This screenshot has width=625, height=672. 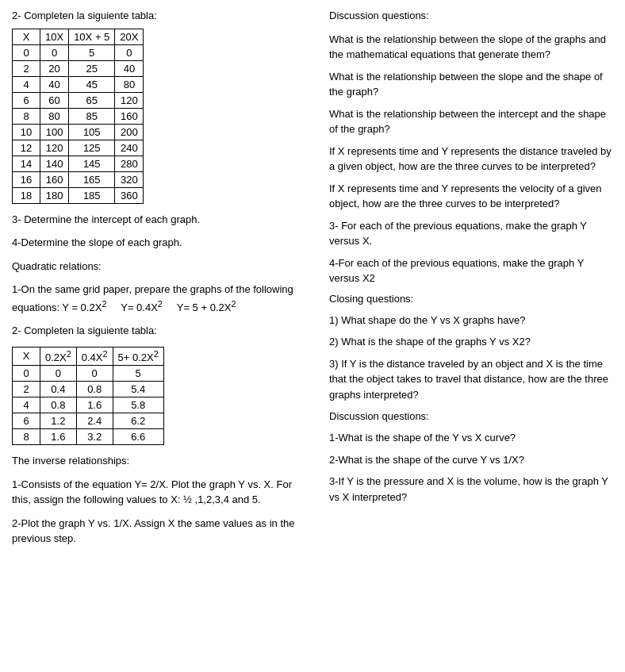 What do you see at coordinates (471, 48) in the screenshot?
I see `discussion1-q1: What is the relationship between the slo…` at bounding box center [471, 48].